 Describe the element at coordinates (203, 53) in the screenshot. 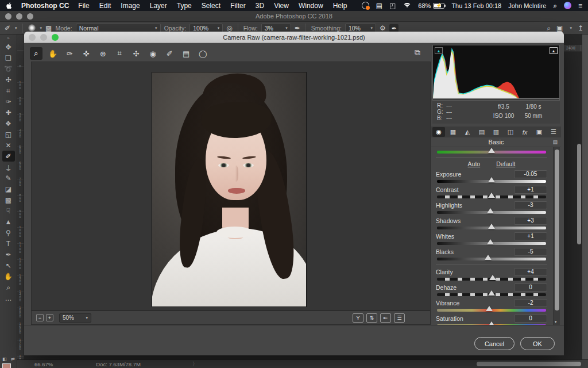

I see `crw-radial-filter-tool: ◯` at that location.